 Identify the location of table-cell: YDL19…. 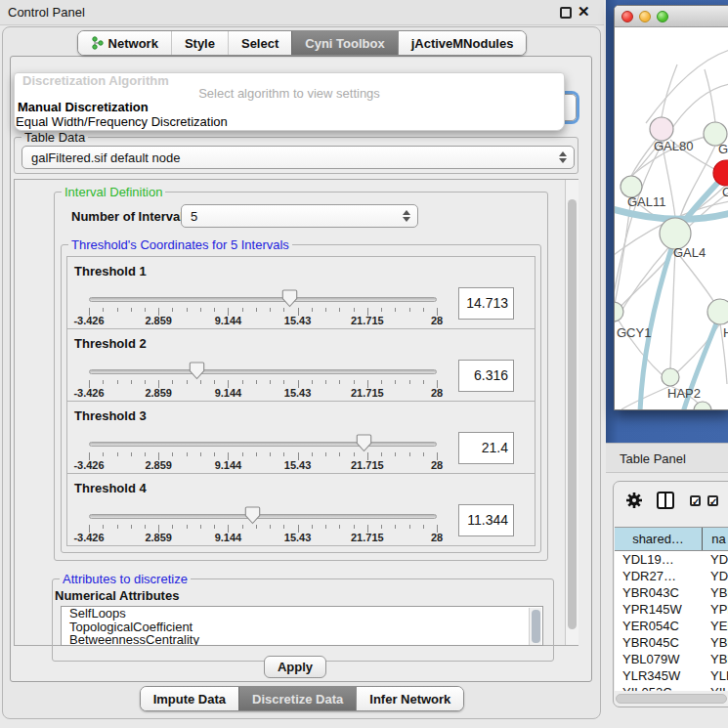
(659, 559).